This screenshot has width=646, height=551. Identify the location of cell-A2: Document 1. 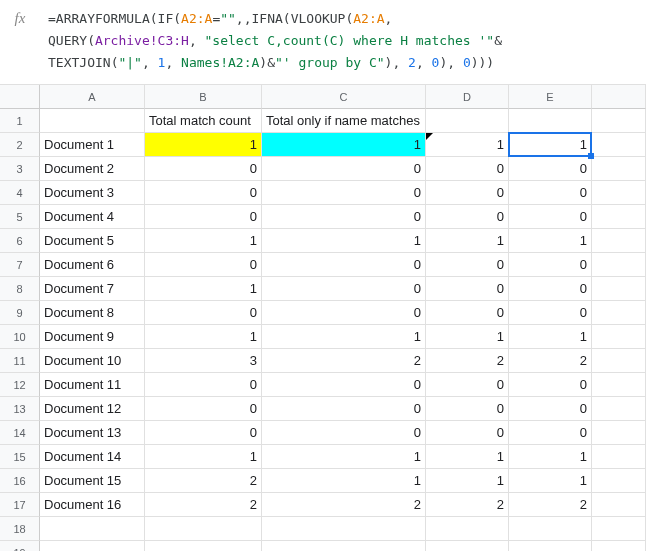
(92, 145).